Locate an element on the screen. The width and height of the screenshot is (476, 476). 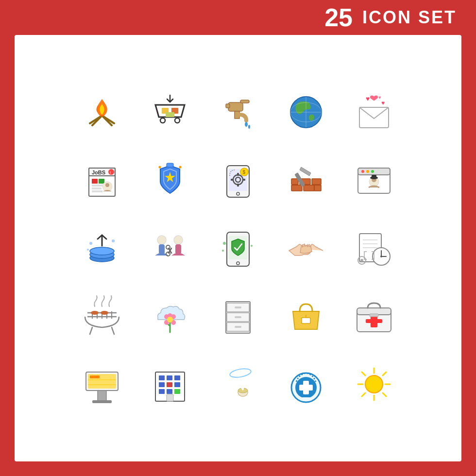
first-aid-kit-icon is located at coordinates (374, 316).